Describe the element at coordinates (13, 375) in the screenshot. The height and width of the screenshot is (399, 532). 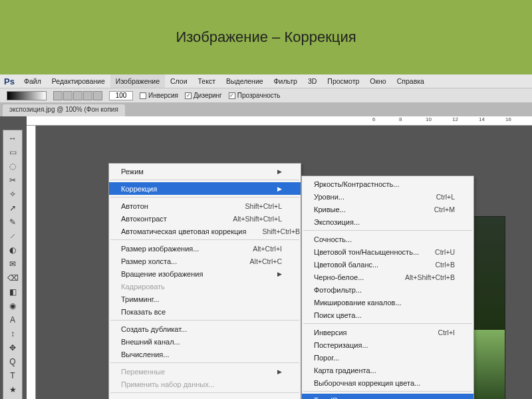
I see `tool-17: T` at that location.